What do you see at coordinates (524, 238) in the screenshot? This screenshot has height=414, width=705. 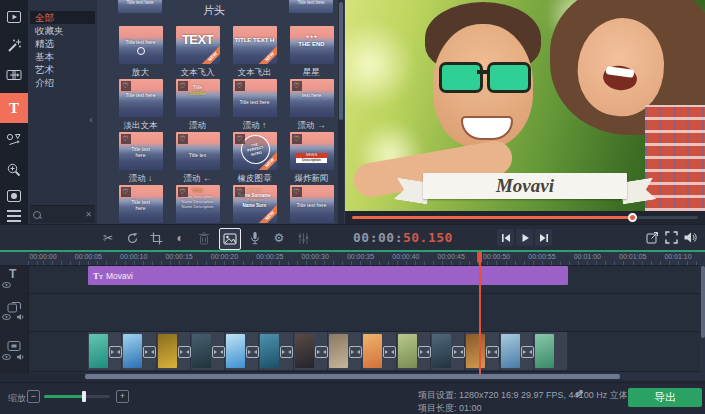 I see `play-button` at bounding box center [524, 238].